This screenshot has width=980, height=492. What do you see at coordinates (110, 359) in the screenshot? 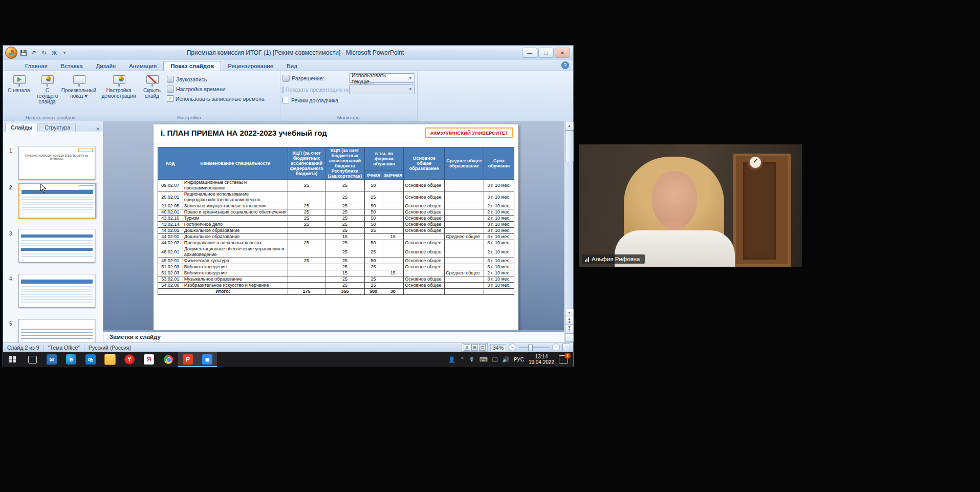
I see `file-explorer-icon` at bounding box center [110, 359].